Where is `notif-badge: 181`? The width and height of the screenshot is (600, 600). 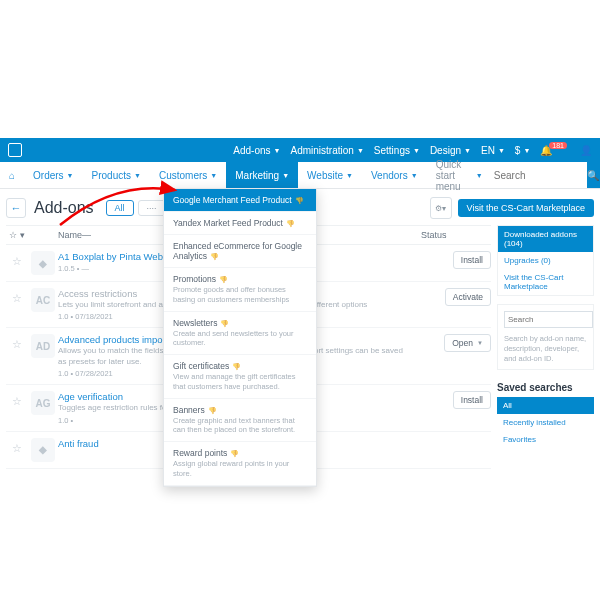 notif-badge: 181 is located at coordinates (558, 146).